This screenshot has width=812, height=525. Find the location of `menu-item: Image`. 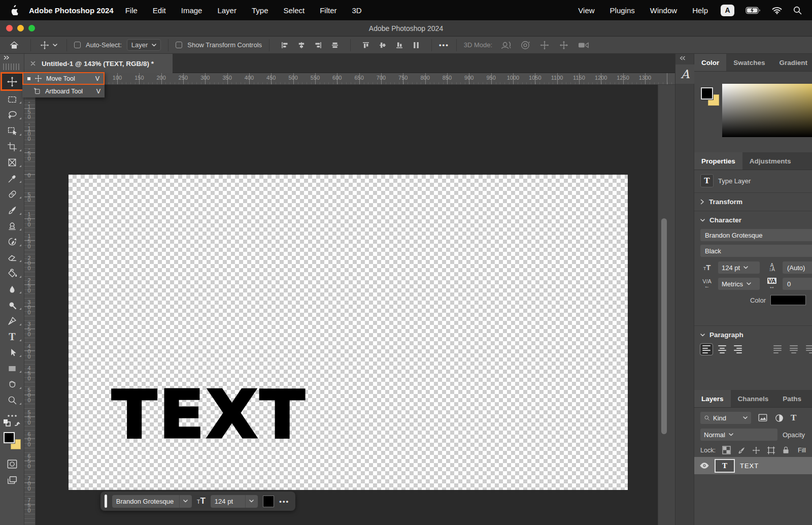

menu-item: Image is located at coordinates (192, 10).